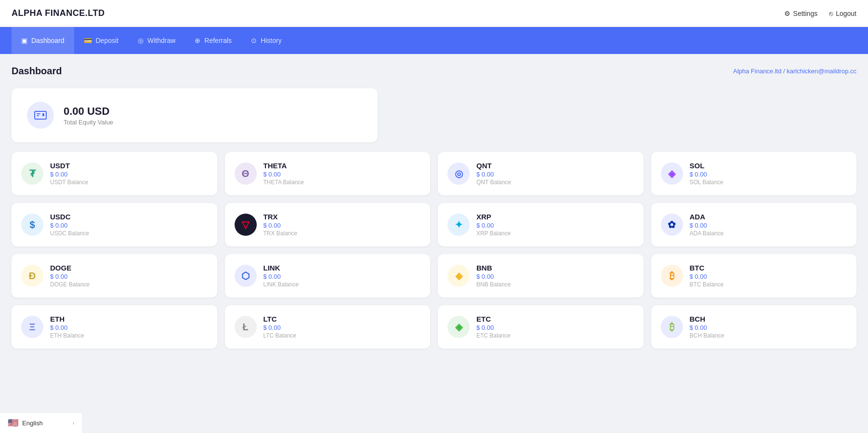 This screenshot has width=868, height=433. What do you see at coordinates (672, 327) in the screenshot?
I see `coin-icon-bch: ₿` at bounding box center [672, 327].